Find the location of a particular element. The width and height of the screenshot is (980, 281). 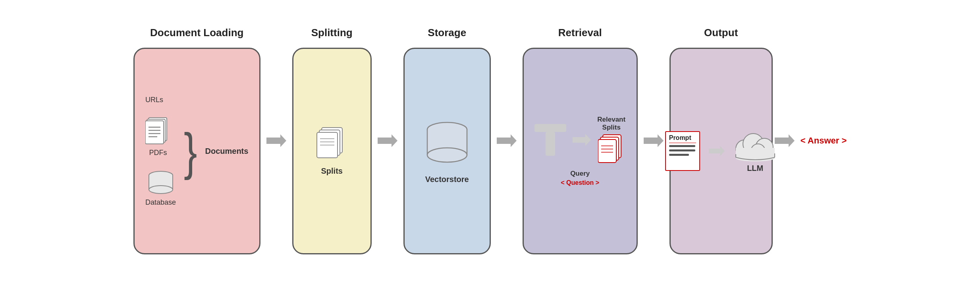

retrieval-horiz-arrow is located at coordinates (582, 140).